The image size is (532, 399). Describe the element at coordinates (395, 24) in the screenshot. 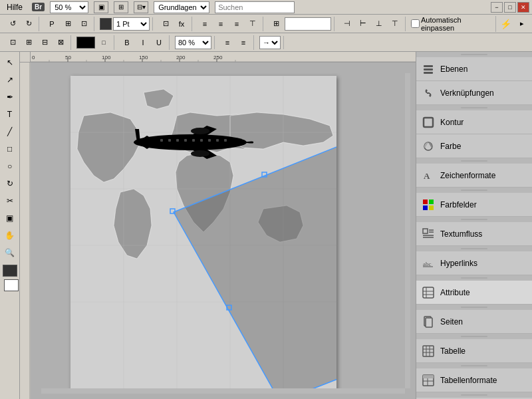

I see `dist-btn4: ⊤` at that location.